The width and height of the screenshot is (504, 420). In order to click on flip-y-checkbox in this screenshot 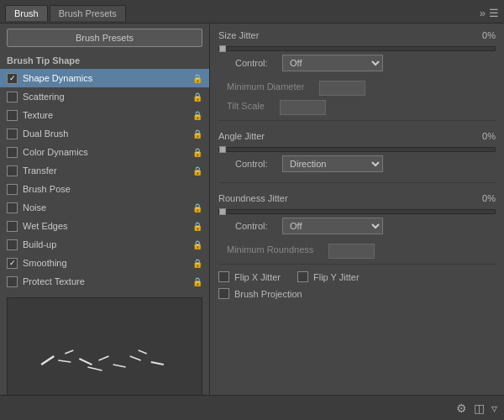, I will do `click(302, 277)`.